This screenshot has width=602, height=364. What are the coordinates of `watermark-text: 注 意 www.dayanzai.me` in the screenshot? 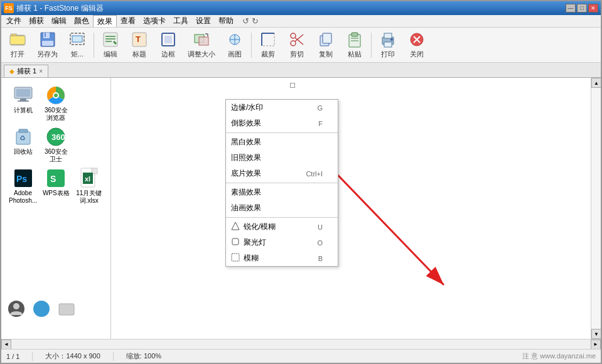 It's located at (559, 356).